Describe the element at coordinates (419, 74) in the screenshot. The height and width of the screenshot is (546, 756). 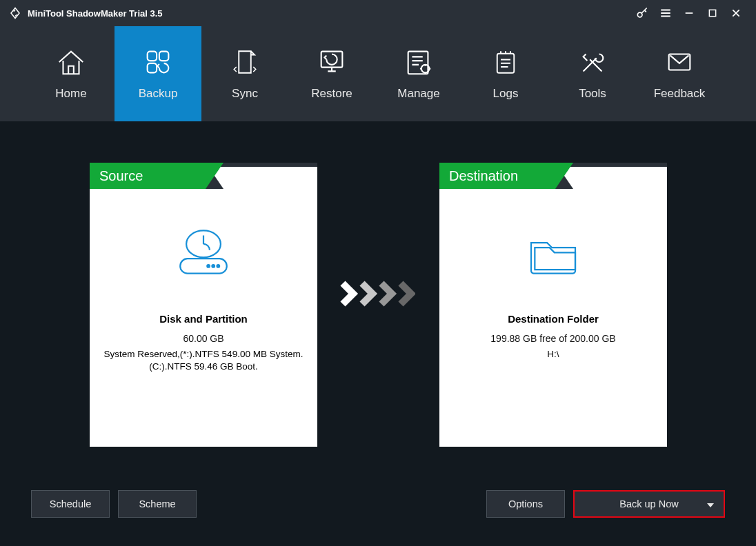
I see `nav-manage: Manage` at that location.